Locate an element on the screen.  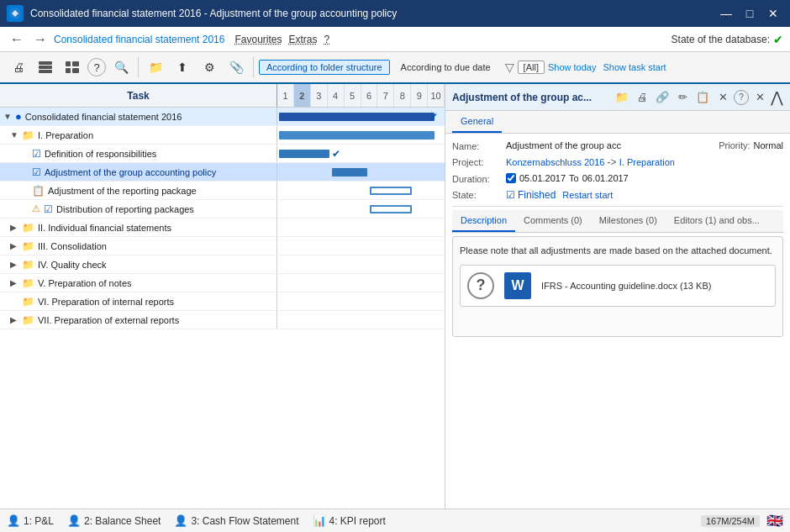
menu-extras: Extras is located at coordinates (303, 40).